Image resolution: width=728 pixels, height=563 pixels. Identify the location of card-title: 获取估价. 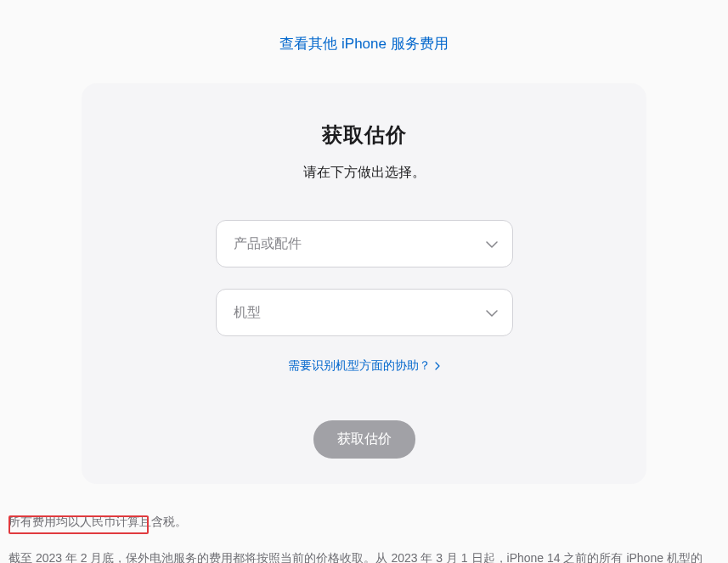
(364, 135).